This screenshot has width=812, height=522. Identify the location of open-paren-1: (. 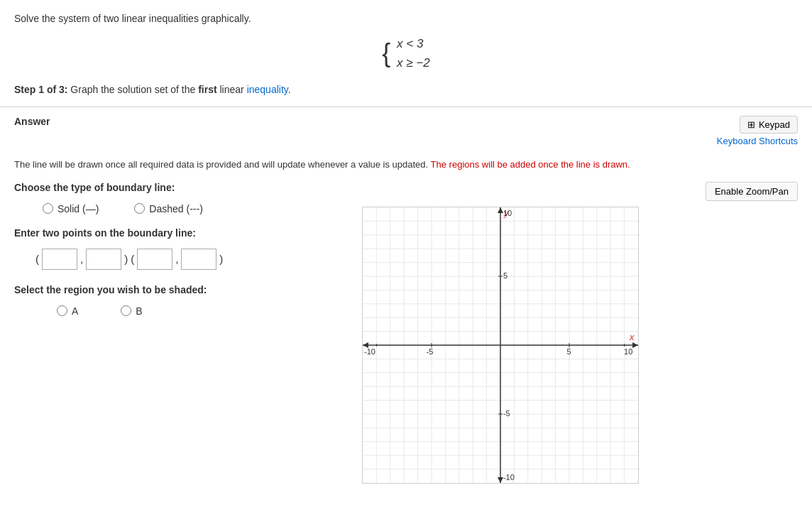
(37, 259).